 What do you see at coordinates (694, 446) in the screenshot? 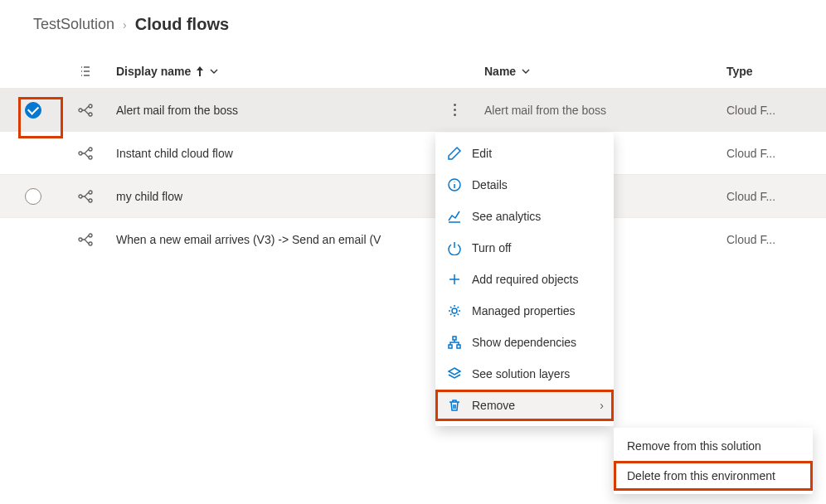
I see `submenu-label: Remove from this solution` at bounding box center [694, 446].